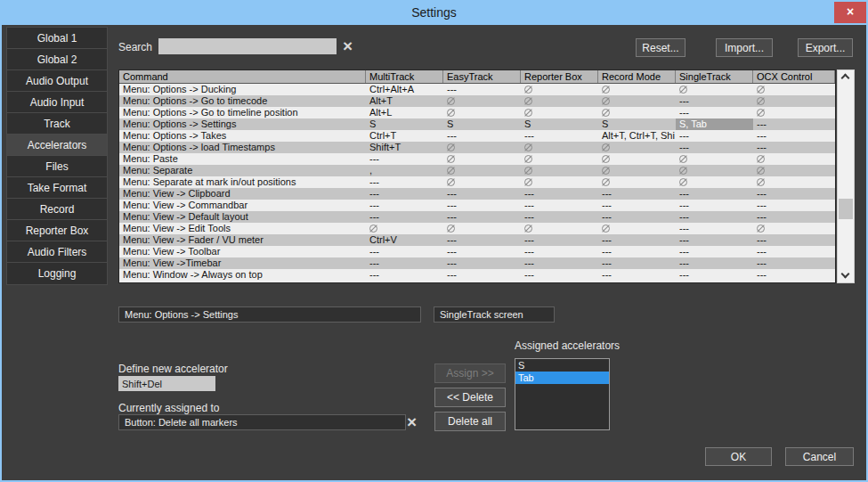 This screenshot has height=482, width=868. What do you see at coordinates (563, 378) in the screenshot?
I see `assigned-accelerator-item: Tab` at bounding box center [563, 378].